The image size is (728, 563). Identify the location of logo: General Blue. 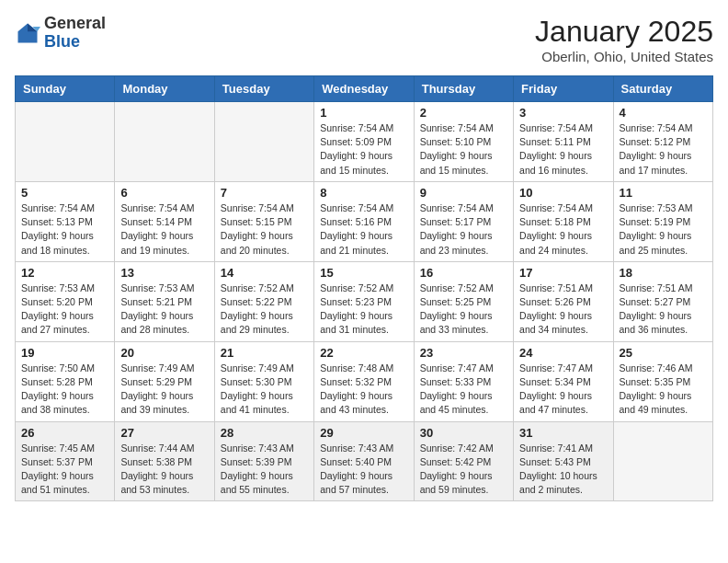
(61, 33).